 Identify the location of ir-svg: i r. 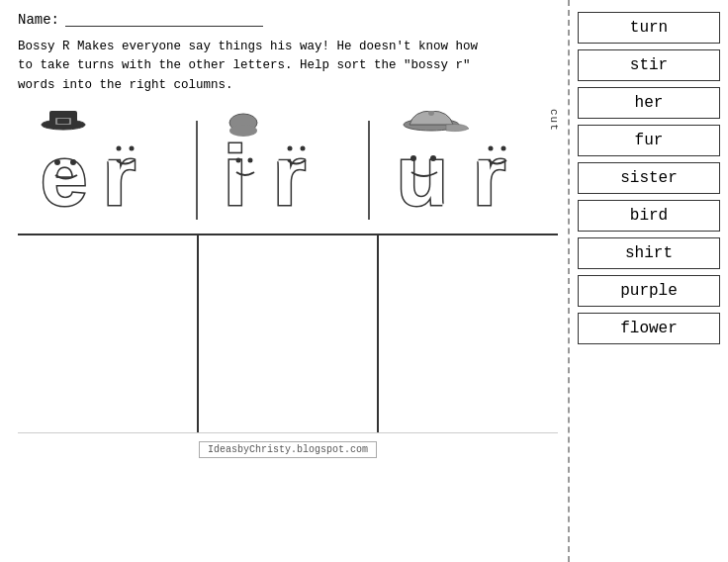
(283, 168).